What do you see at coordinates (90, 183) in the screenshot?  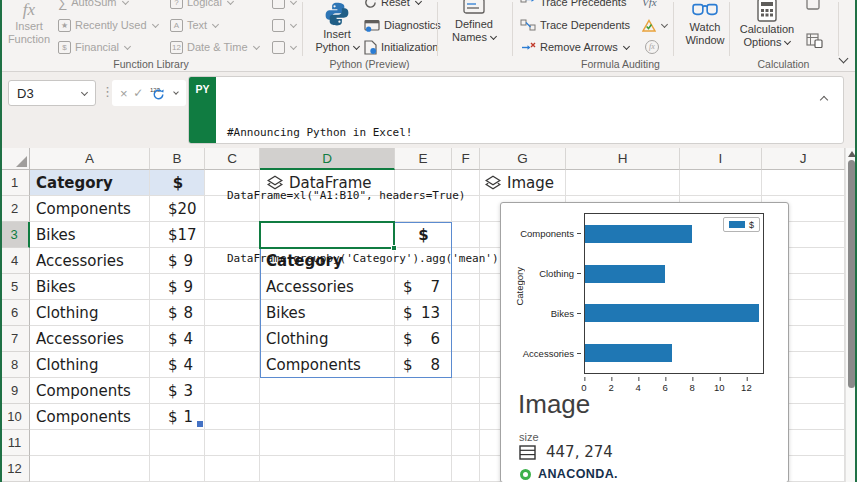 I see `cell-A1: Category` at bounding box center [90, 183].